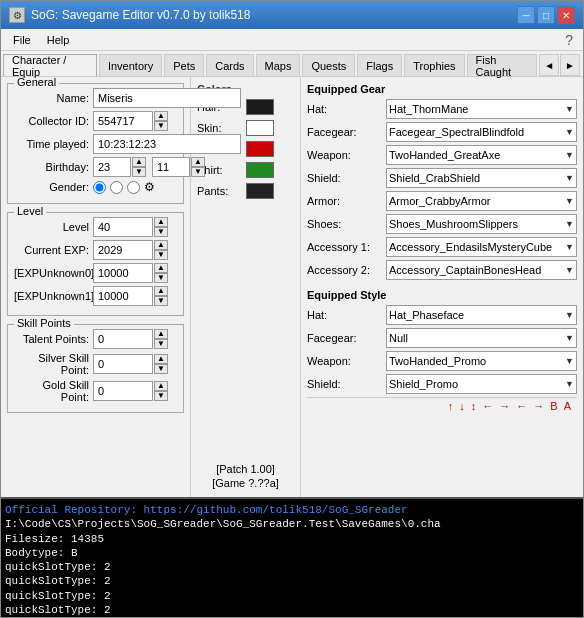 This screenshot has height=618, width=584. I want to click on gear-armor-select: Armor_CrabbyArmor ▼, so click(482, 201).